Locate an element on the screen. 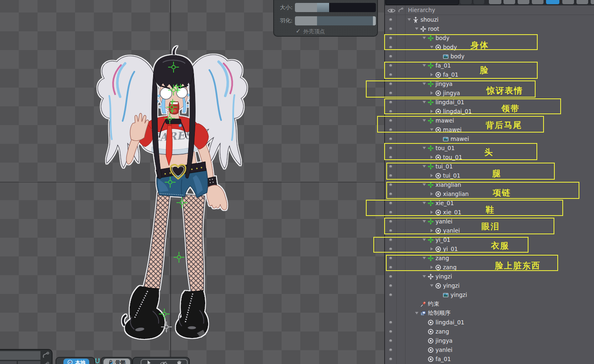  feather-slider is located at coordinates (335, 21).